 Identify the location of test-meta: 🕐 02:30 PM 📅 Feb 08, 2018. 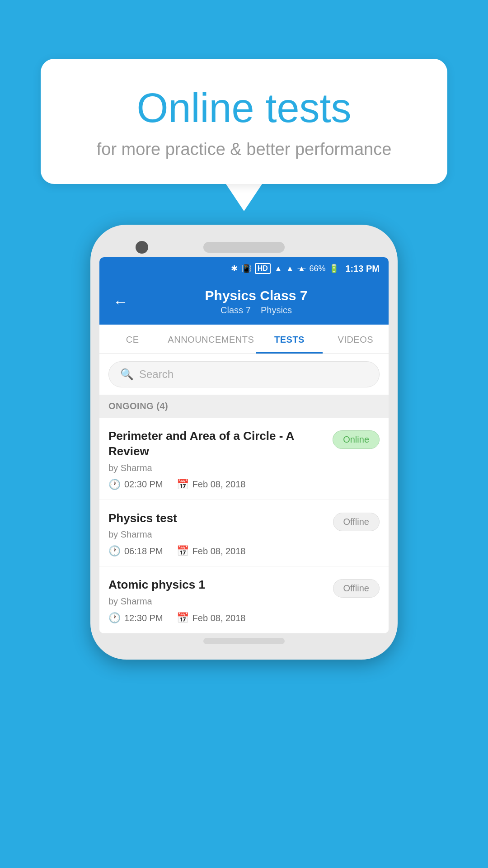
(216, 485).